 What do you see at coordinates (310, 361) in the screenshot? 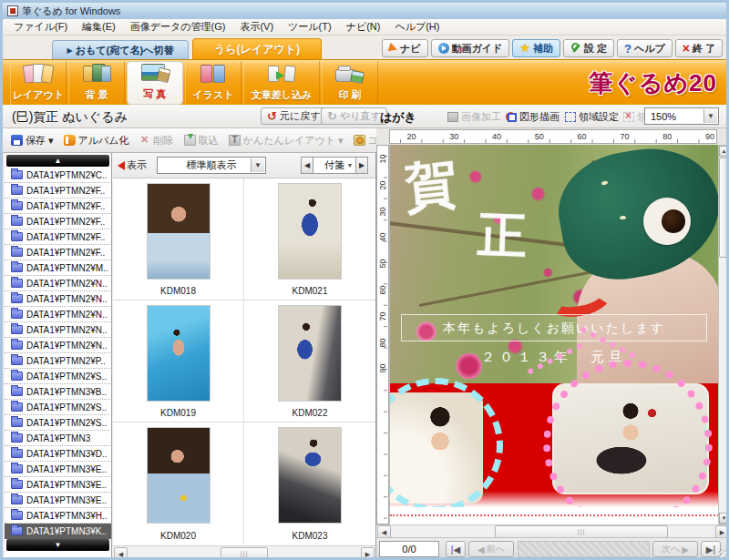
I see `photo-thumbnail-cell: KDM022` at bounding box center [310, 361].